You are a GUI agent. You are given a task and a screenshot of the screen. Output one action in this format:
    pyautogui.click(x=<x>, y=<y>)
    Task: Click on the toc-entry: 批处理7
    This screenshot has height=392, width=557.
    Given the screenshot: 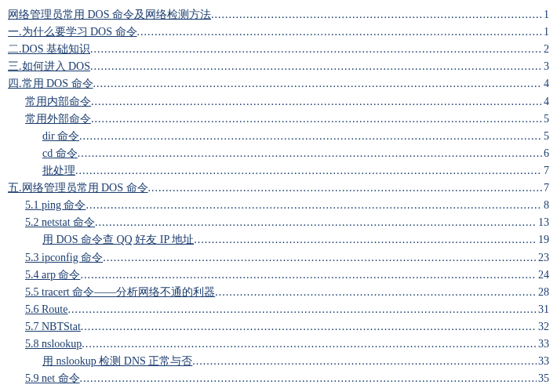 What is the action you would take?
    pyautogui.click(x=278, y=171)
    